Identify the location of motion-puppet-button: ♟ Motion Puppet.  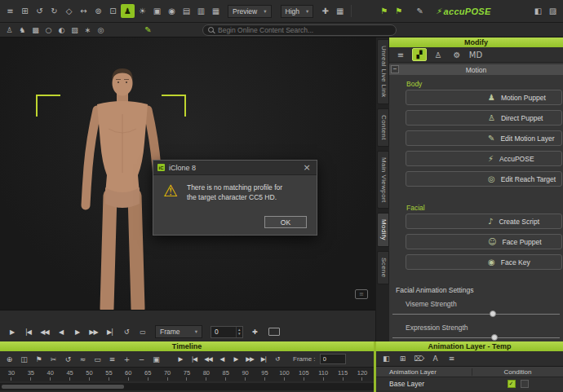
(484, 98).